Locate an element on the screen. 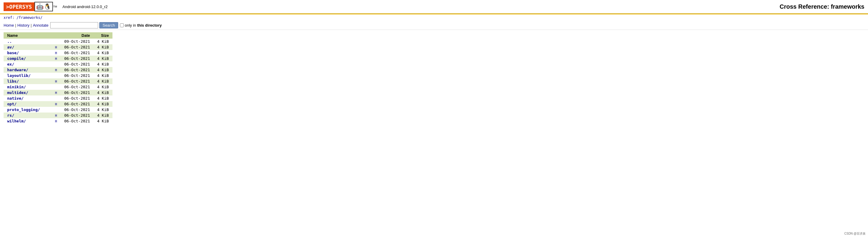  col-header-date: Date is located at coordinates (77, 36).